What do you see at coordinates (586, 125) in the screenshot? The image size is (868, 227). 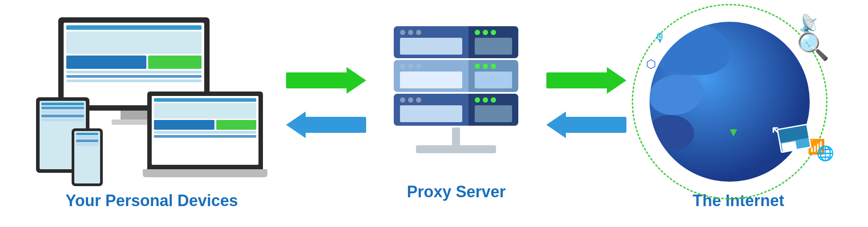 I see `arrow-from-internet` at bounding box center [586, 125].